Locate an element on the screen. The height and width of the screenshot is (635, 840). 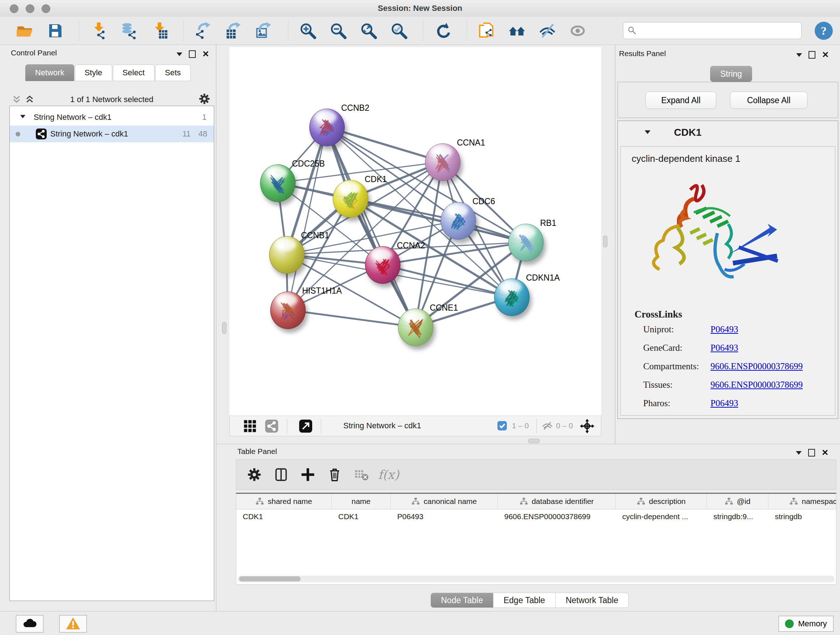
create-column-button is located at coordinates (308, 475).